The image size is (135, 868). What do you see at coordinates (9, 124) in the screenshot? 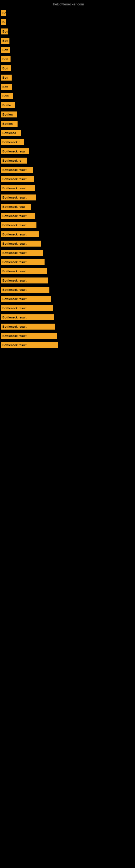
I see `bar-12: Bottlen` at bounding box center [9, 124].